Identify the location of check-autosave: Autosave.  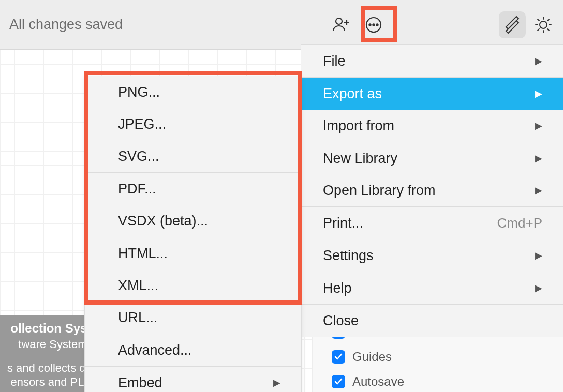
(392, 381).